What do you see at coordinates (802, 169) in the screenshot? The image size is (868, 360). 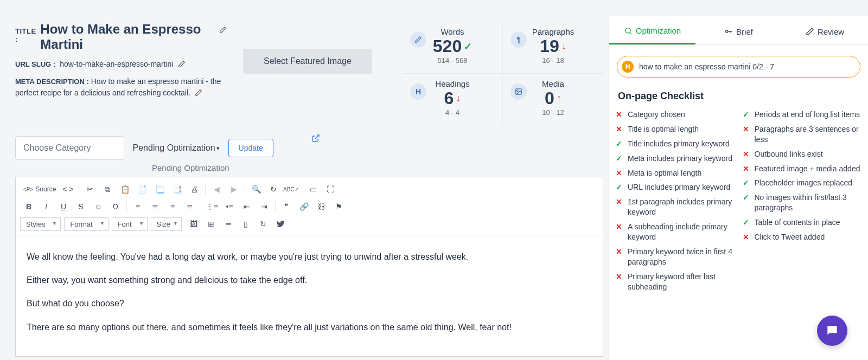 I see `checklist-item: ✕Featured image + media added` at bounding box center [802, 169].